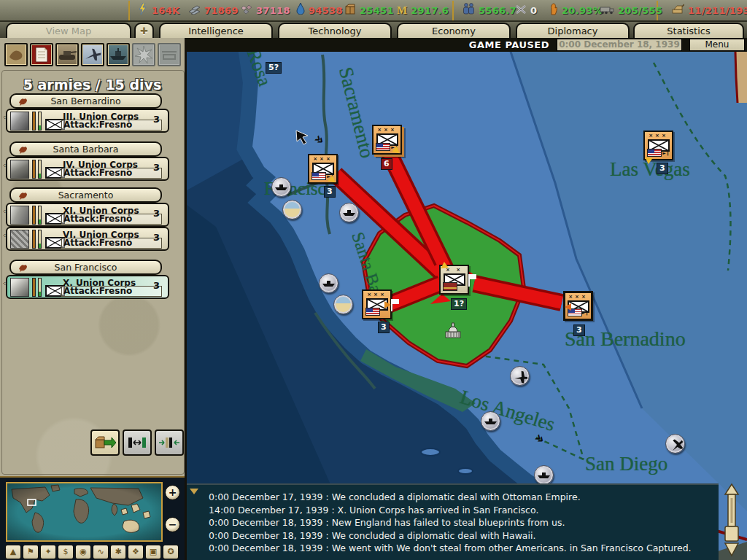  Describe the element at coordinates (640, 10) in the screenshot. I see `transports-value: 205/555` at that location.